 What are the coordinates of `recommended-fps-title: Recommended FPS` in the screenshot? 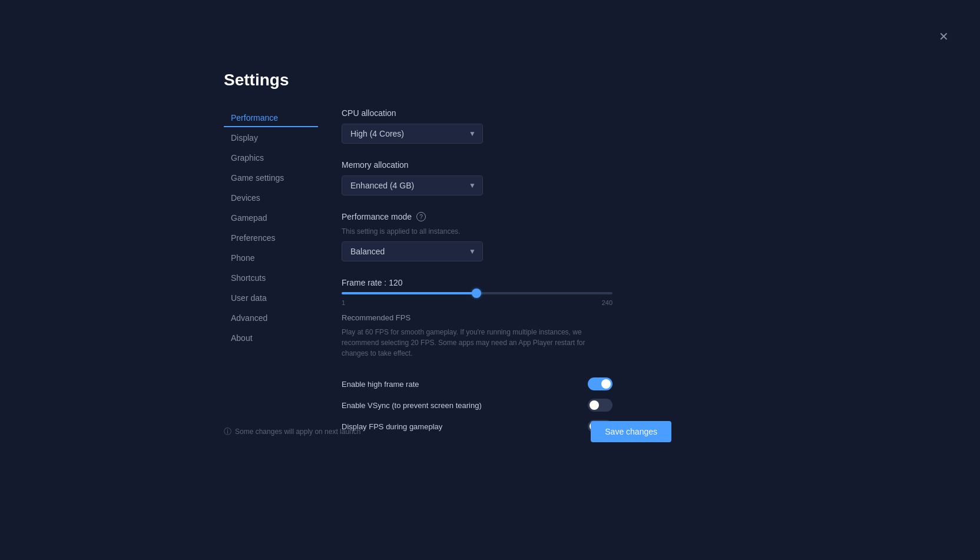 It's located at (506, 318).